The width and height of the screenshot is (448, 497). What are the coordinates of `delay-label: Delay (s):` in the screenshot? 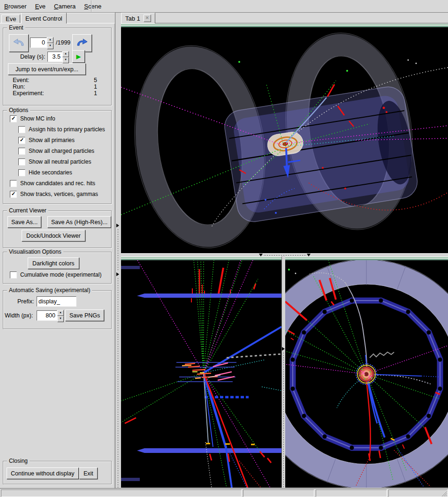 It's located at (33, 57).